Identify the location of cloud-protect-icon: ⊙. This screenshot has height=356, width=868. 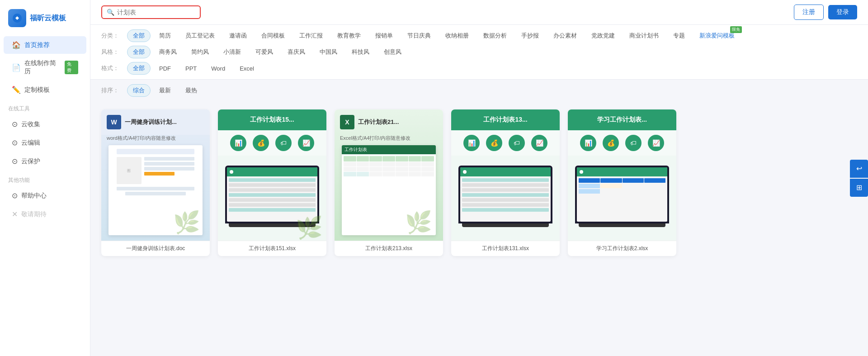
(14, 161).